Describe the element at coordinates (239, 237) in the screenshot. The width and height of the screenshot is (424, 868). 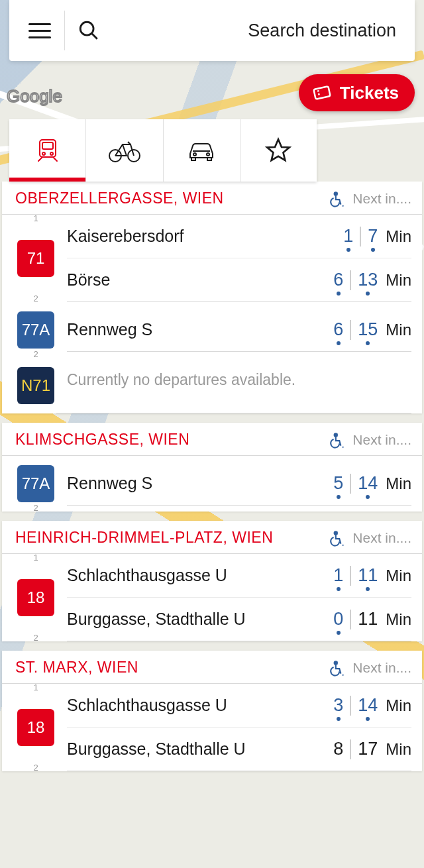
I see `destination-row: Kaiserebersdorf 1 7 Min` at that location.